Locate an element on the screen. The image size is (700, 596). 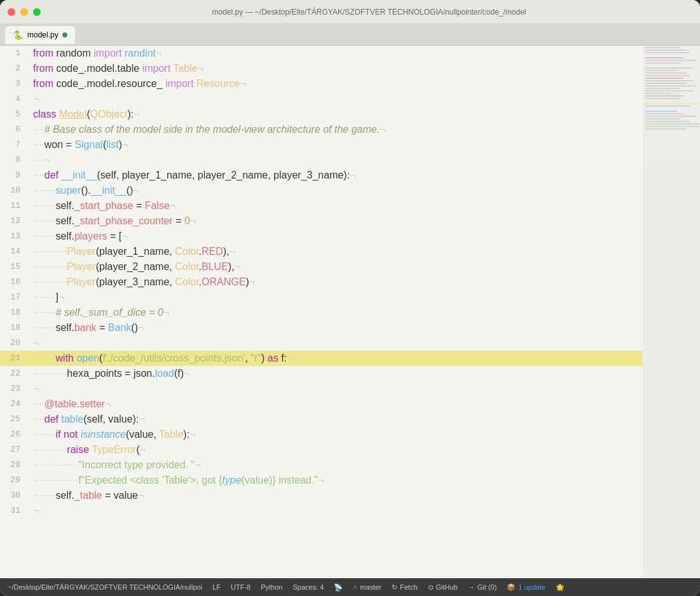
line-number: 12 is located at coordinates (15, 221).